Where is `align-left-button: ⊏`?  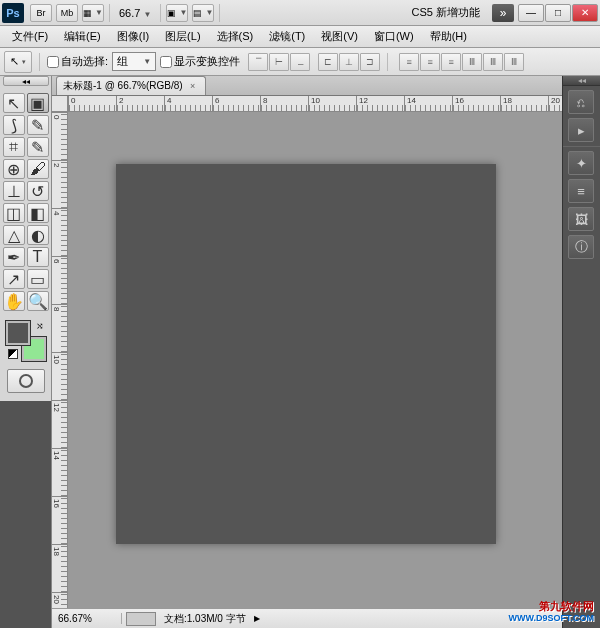 align-left-button: ⊏ is located at coordinates (328, 62).